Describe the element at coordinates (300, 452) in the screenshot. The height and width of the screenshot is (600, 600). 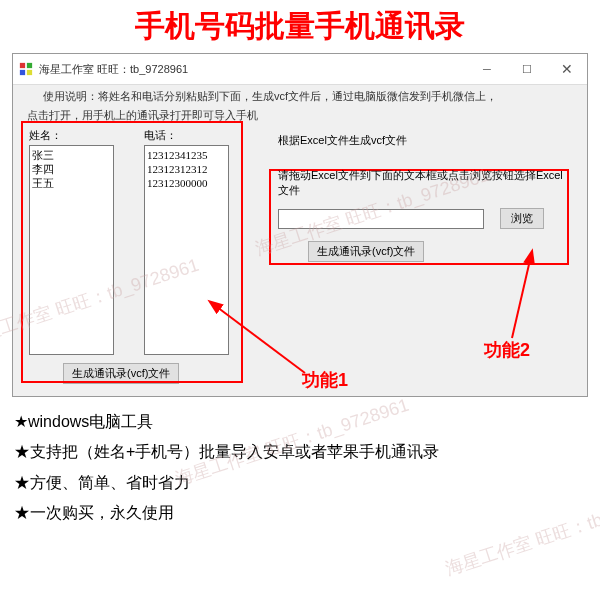
I see `bullet-2: ★支持把（姓名+手机号）批量导入安卓或者苹果手机通讯录` at that location.